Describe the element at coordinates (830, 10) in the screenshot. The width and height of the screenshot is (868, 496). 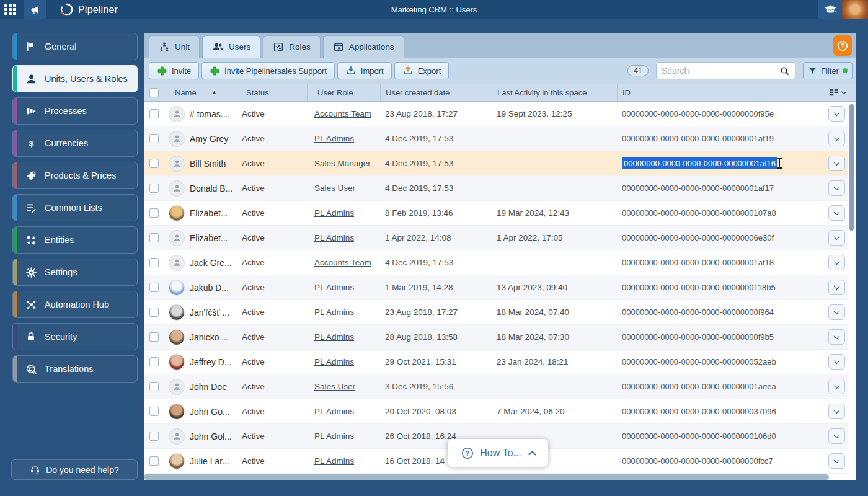
I see `academy-button` at that location.